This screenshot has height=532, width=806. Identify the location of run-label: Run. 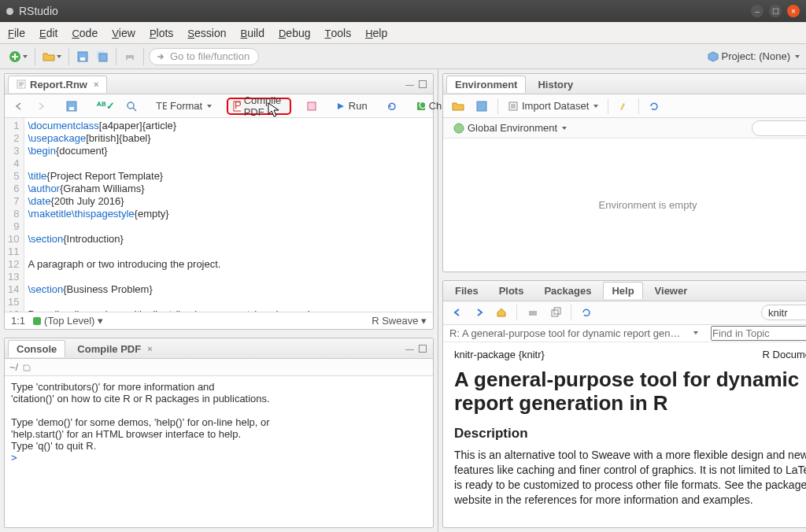
(358, 105).